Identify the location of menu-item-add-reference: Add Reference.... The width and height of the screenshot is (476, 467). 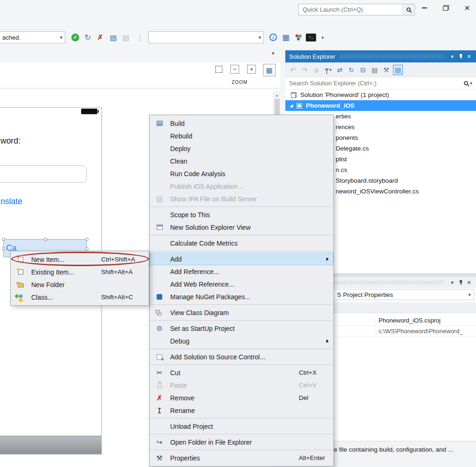
(241, 271).